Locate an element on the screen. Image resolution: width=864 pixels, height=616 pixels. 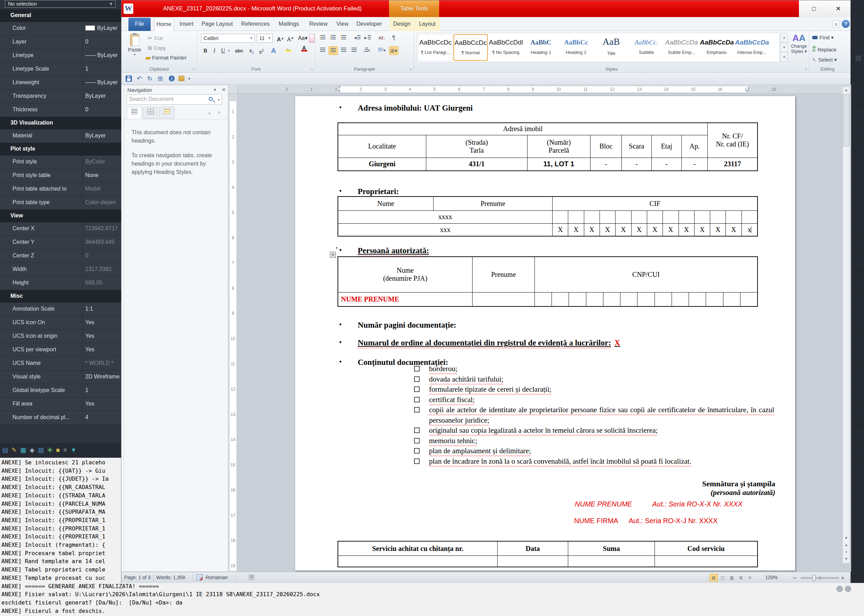
property-row: Global linetype Scale 1 is located at coordinates (61, 391).